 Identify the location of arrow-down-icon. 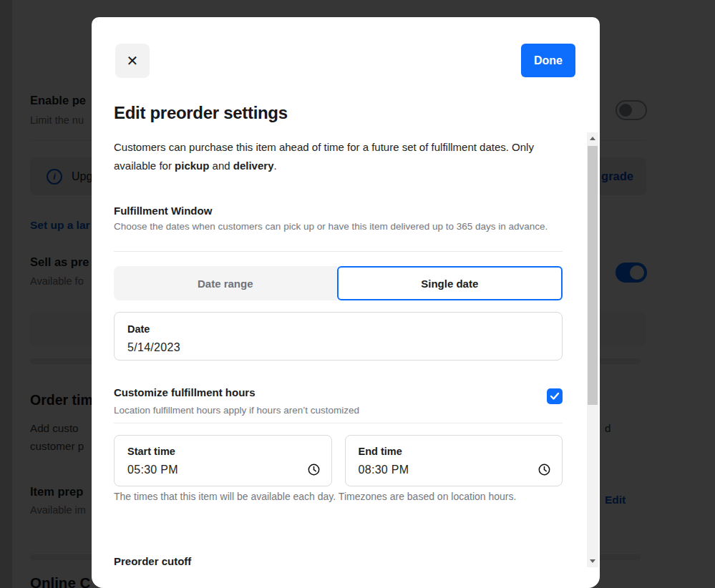
(593, 561).